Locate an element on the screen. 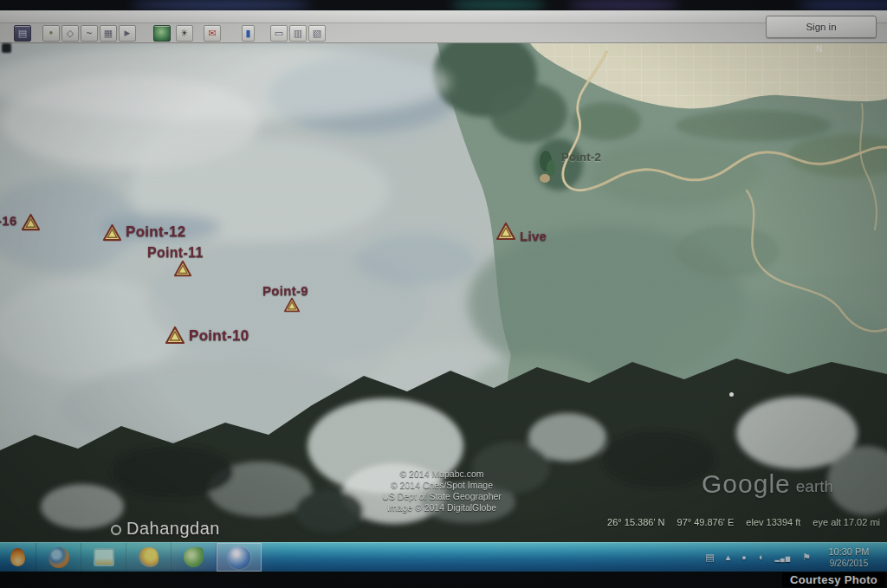  photo-artifact-mark is located at coordinates (7, 48).